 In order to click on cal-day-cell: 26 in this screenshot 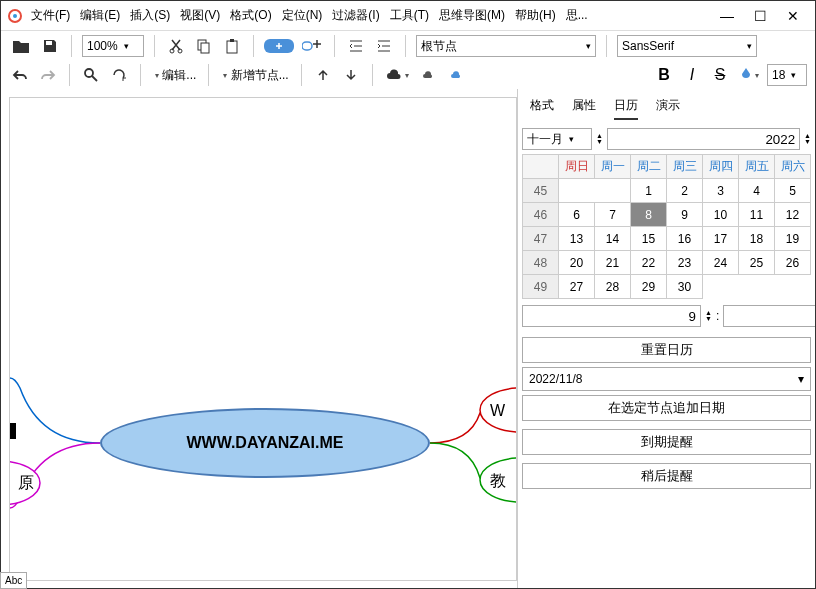, I will do `click(793, 263)`.